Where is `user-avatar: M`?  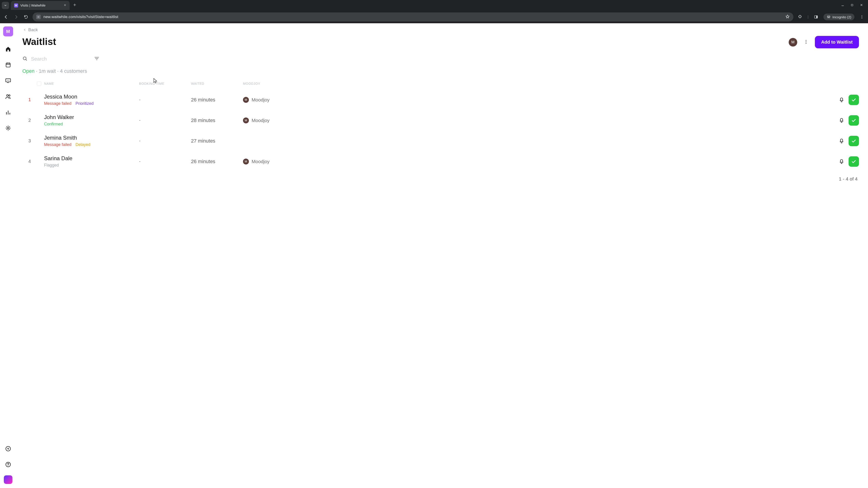 user-avatar: M is located at coordinates (793, 42).